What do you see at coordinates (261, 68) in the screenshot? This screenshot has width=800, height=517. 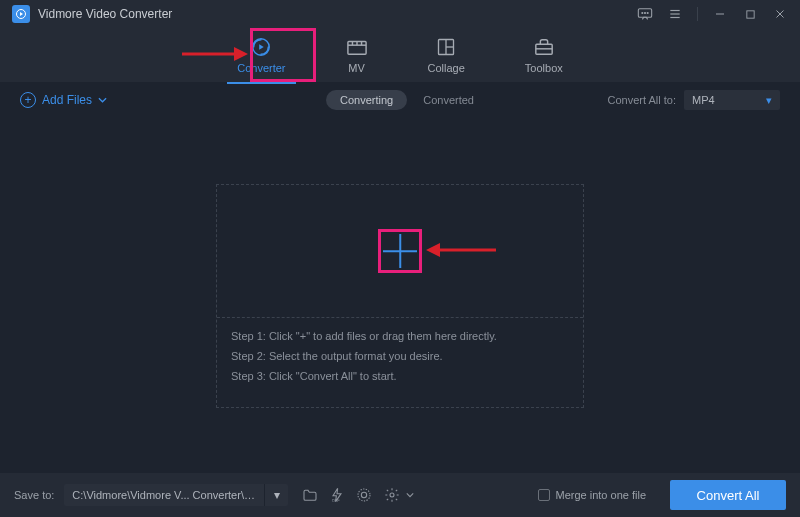 I see `tab-label: Converter` at bounding box center [261, 68].